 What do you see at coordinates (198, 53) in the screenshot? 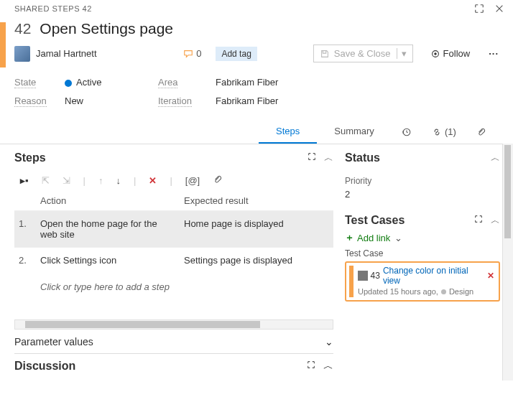
I see `comment-count: 0` at bounding box center [198, 53].